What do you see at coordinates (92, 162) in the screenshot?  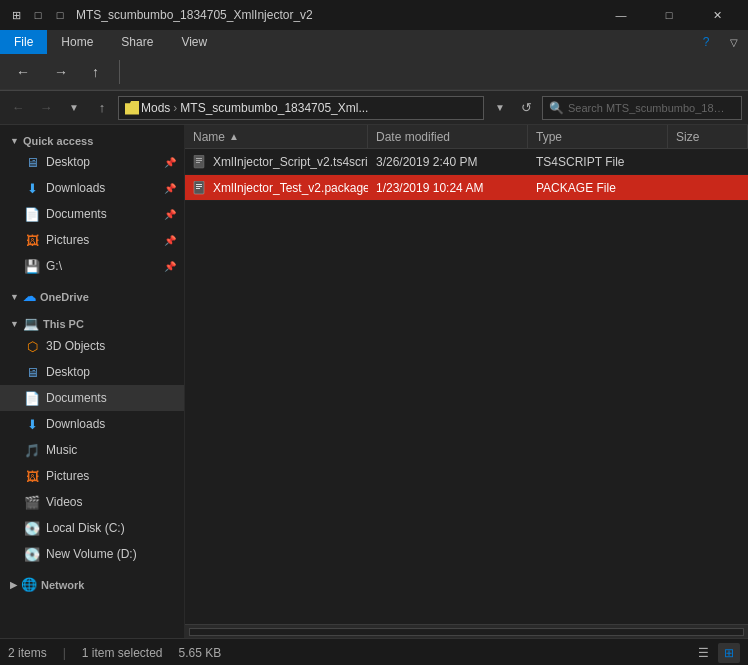 I see `sidebar-item-desktop-quick: 🖥 Desktop 📌` at bounding box center [92, 162].